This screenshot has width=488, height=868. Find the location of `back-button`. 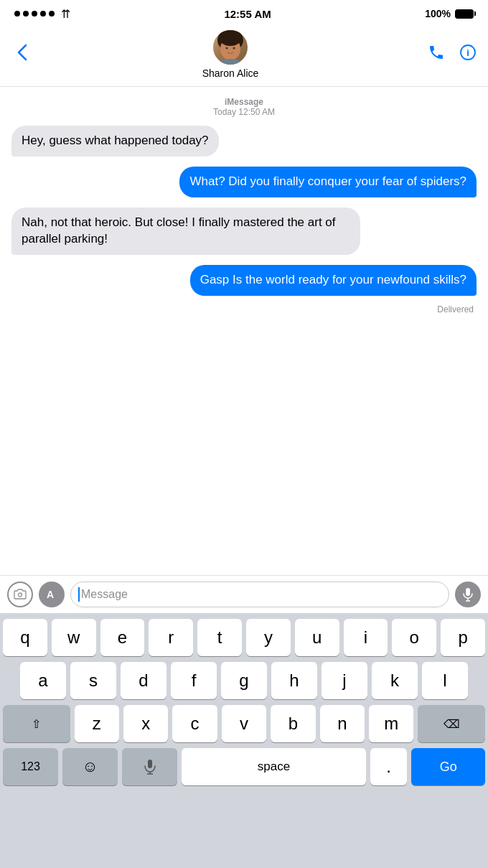

back-button is located at coordinates (22, 55).